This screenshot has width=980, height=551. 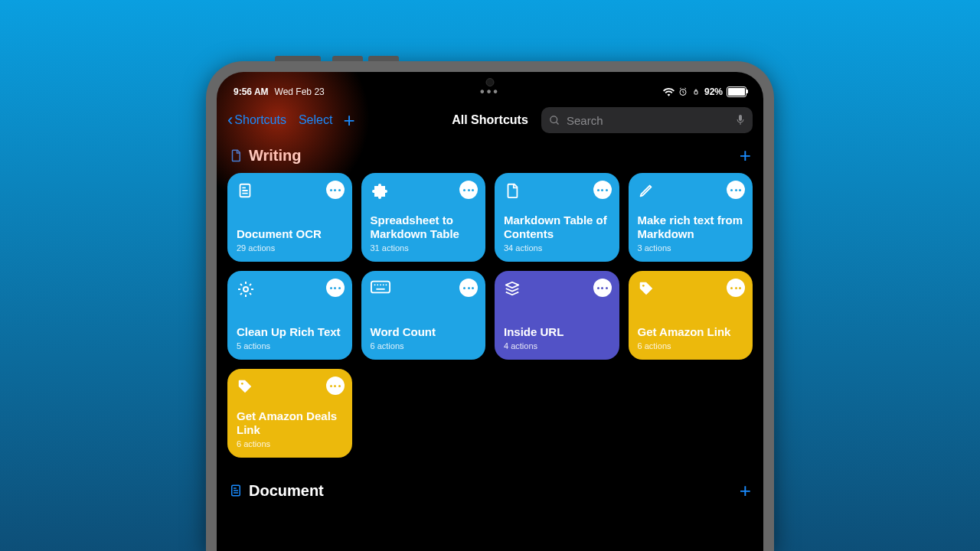 What do you see at coordinates (257, 120) in the screenshot?
I see `back-button: ‹ Shortcuts` at bounding box center [257, 120].